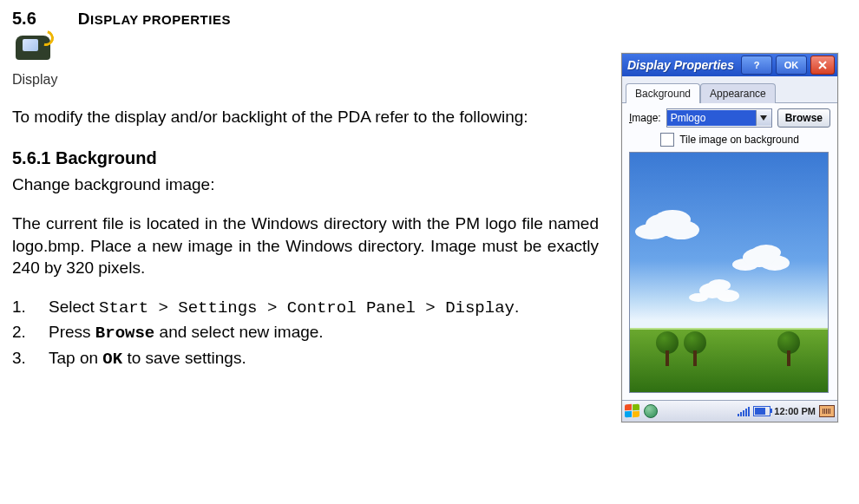  I want to click on tile-label: Tile image on background, so click(739, 140).